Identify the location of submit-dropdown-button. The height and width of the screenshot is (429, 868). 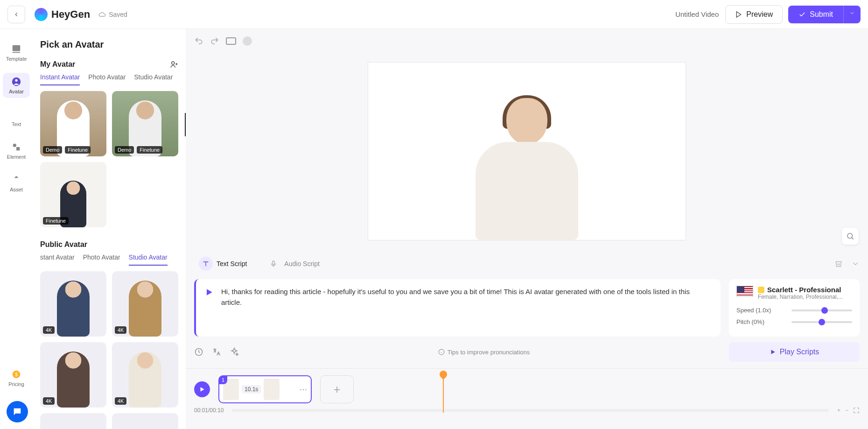
(852, 14).